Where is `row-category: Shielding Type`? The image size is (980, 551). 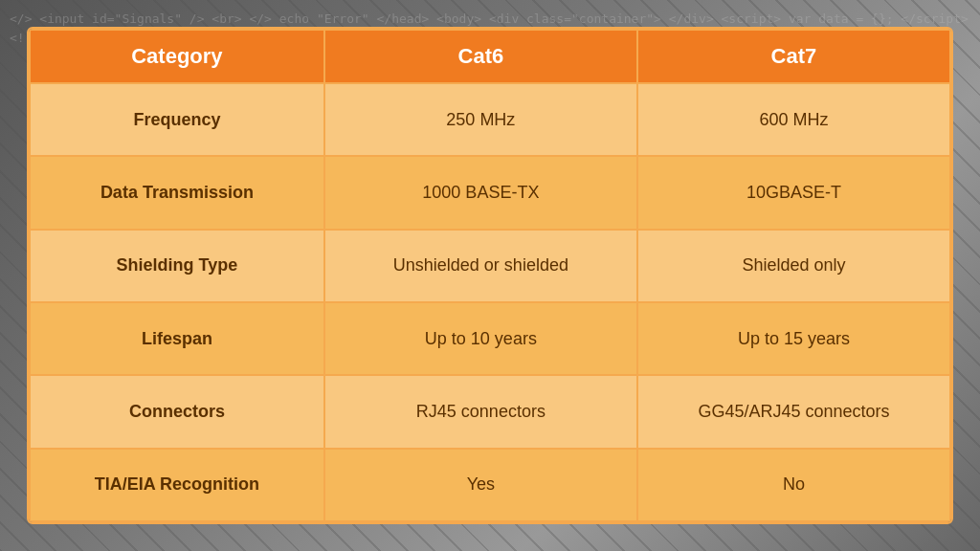
row-category: Shielding Type is located at coordinates (177, 266).